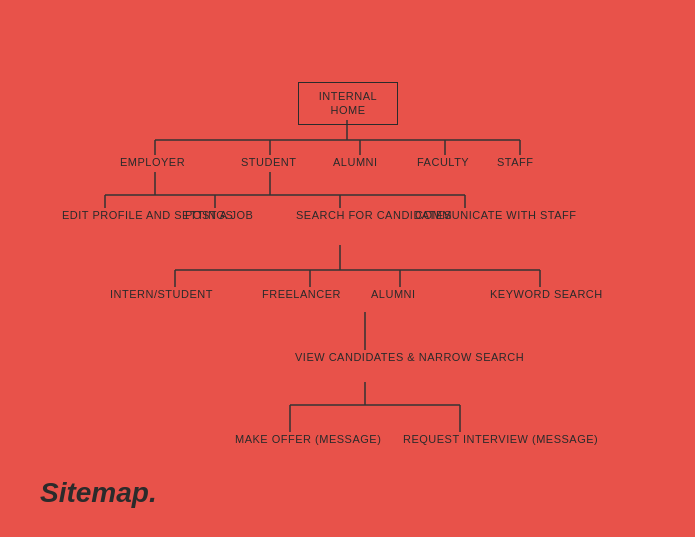 The width and height of the screenshot is (695, 537). Describe the element at coordinates (546, 294) in the screenshot. I see `keyword-search-node: KEYWORD SEARCH` at that location.